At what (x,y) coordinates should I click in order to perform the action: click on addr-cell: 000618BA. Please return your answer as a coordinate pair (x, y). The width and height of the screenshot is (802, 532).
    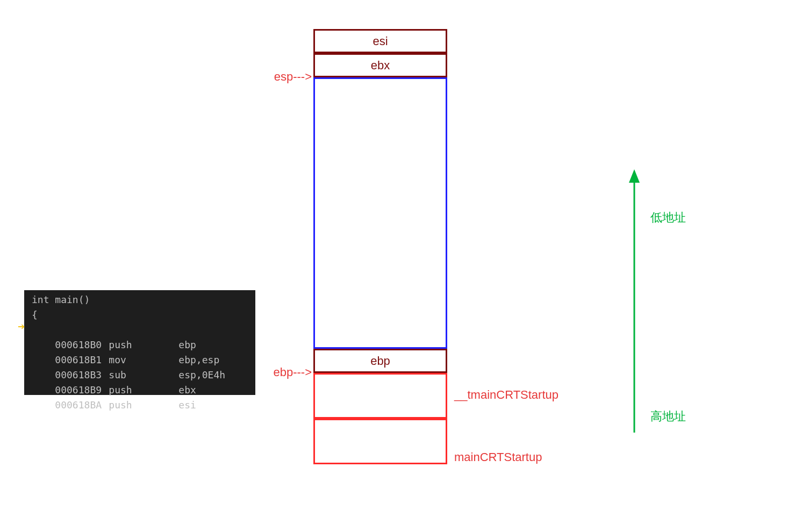
    Looking at the image, I should click on (82, 405).